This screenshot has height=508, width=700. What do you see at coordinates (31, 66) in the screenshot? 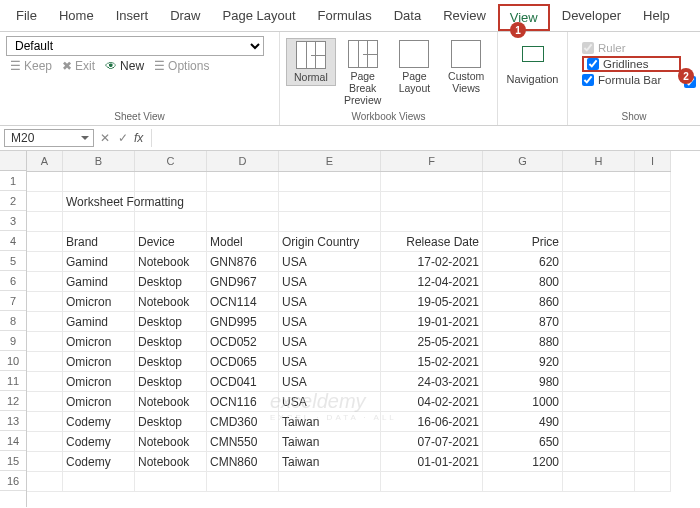
I see `keep-button: ☰Keep` at bounding box center [31, 66].